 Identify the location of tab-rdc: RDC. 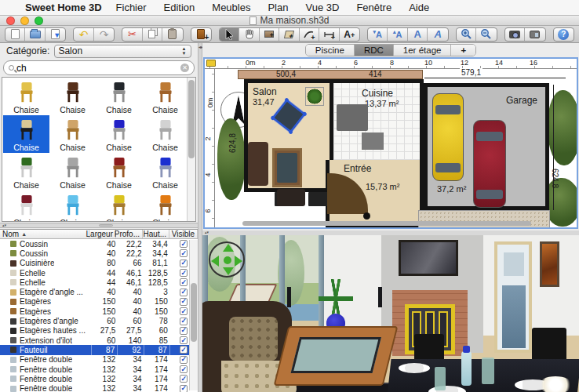
(374, 50).